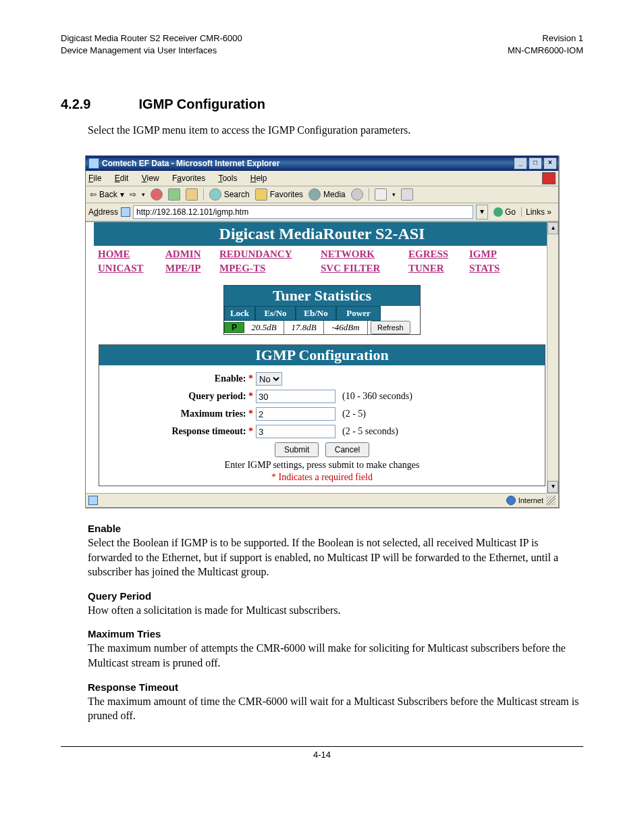 Image resolution: width=644 pixels, height=834 pixels. I want to click on nav-stats: STATS, so click(492, 269).